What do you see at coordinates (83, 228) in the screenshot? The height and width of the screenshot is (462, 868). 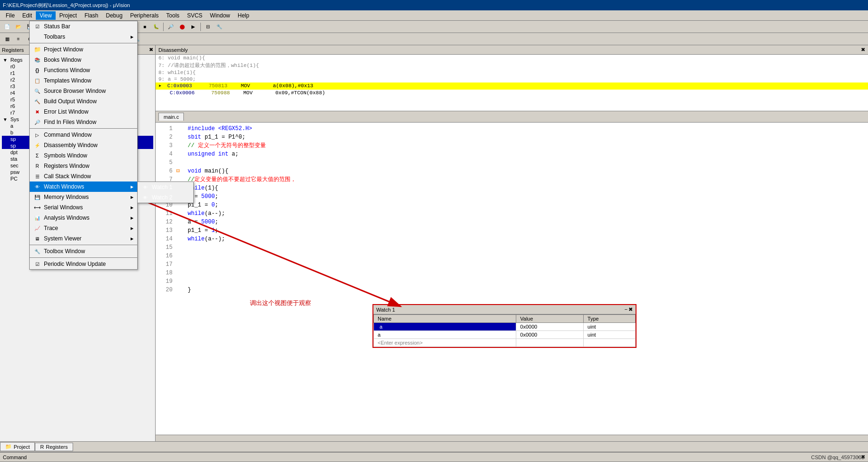 I see `menu-trace: 📈 Trace ▶` at bounding box center [83, 228].